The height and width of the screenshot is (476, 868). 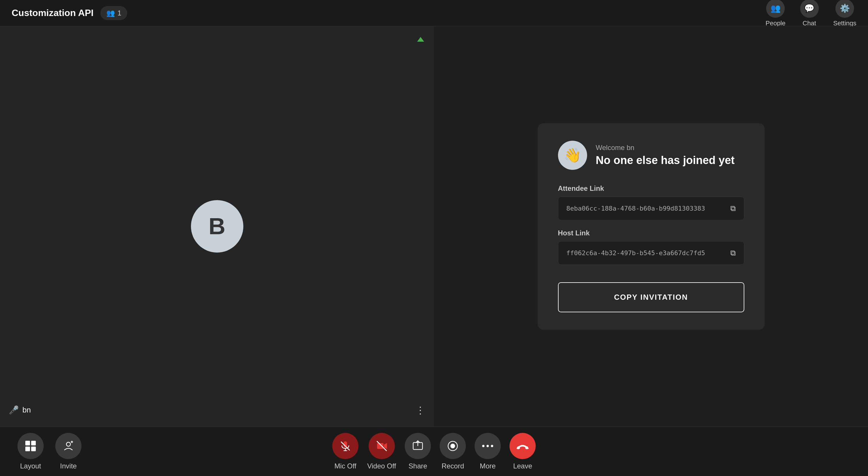 What do you see at coordinates (31, 446) in the screenshot?
I see `layout-icon` at bounding box center [31, 446].